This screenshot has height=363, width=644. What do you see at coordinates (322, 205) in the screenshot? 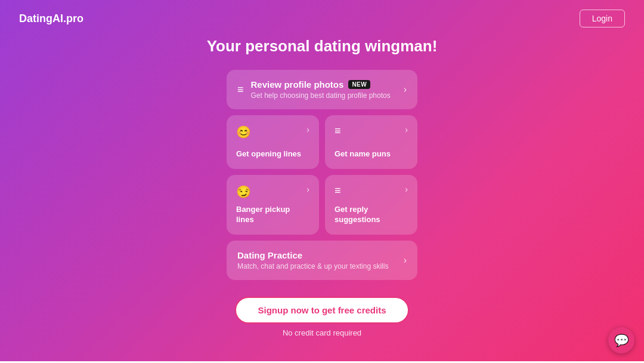
I see `cards-grid-row2: 😏 › Banger pickup lines ≡ › Get reply su…` at bounding box center [322, 205].